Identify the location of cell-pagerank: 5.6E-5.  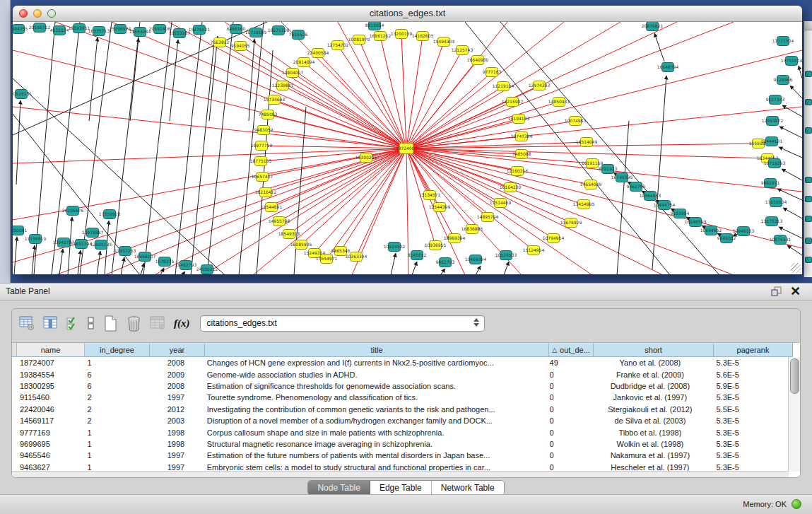
(749, 375).